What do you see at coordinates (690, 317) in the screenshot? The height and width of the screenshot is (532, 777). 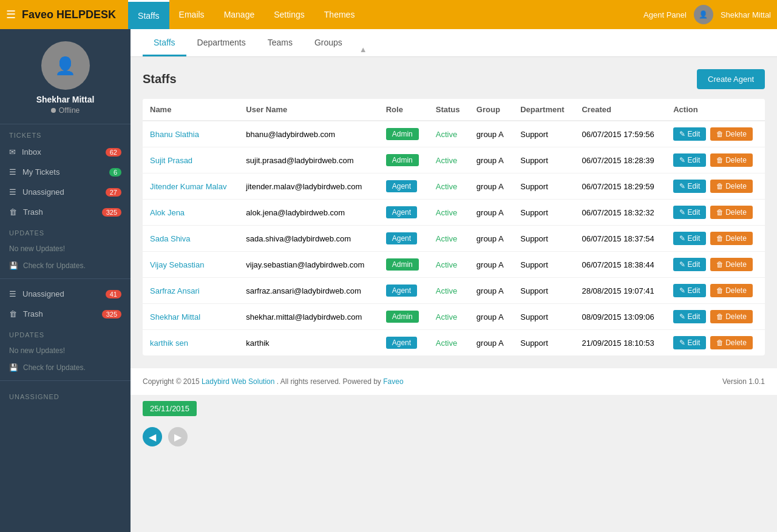 I see `edit-button-7: ✎ Edit` at bounding box center [690, 317].